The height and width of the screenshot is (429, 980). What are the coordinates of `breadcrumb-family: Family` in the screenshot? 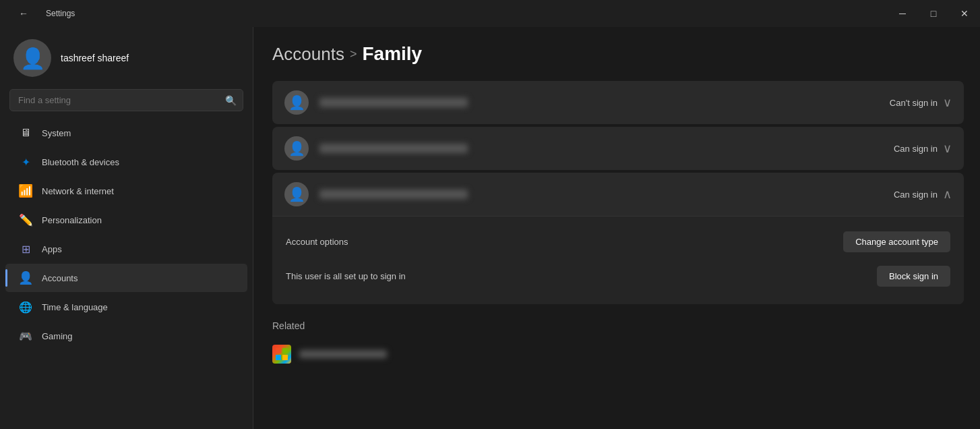 It's located at (392, 54).